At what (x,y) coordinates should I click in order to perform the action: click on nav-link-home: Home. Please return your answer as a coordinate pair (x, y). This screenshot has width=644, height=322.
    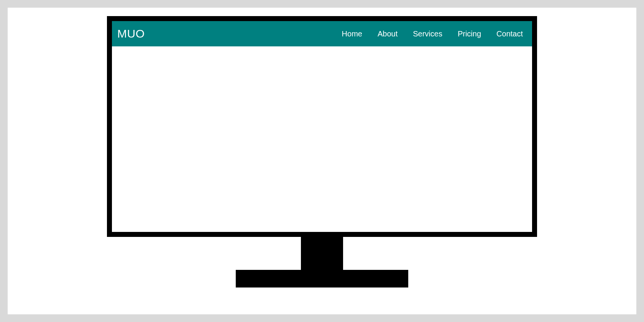
    Looking at the image, I should click on (352, 34).